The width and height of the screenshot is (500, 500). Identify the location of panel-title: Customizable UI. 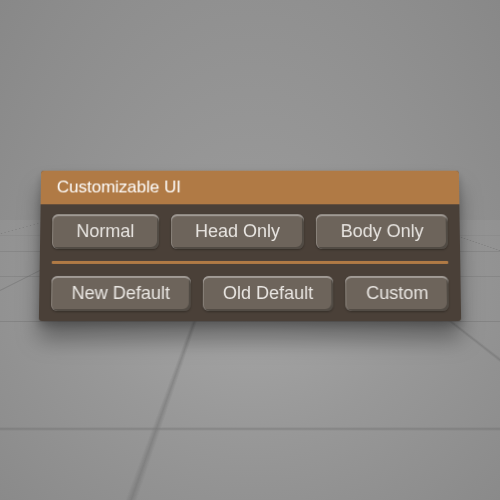
(250, 188).